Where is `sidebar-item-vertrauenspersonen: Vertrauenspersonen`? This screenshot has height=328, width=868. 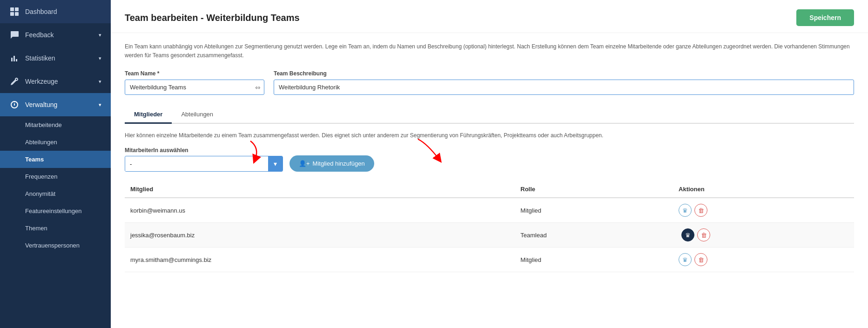 sidebar-item-vertrauenspersonen: Vertrauenspersonen is located at coordinates (55, 246).